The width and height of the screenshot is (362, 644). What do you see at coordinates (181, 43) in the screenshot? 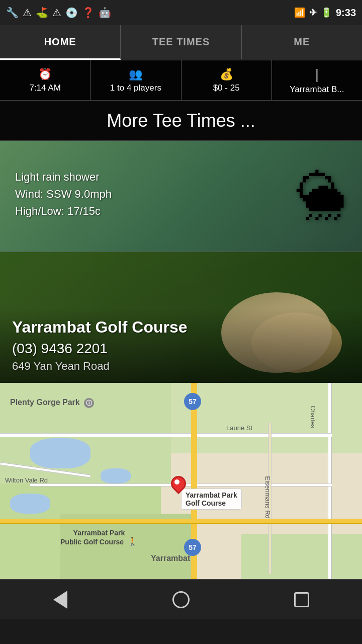
I see `nav-tabs: HOME TEE TIMES ME` at bounding box center [181, 43].